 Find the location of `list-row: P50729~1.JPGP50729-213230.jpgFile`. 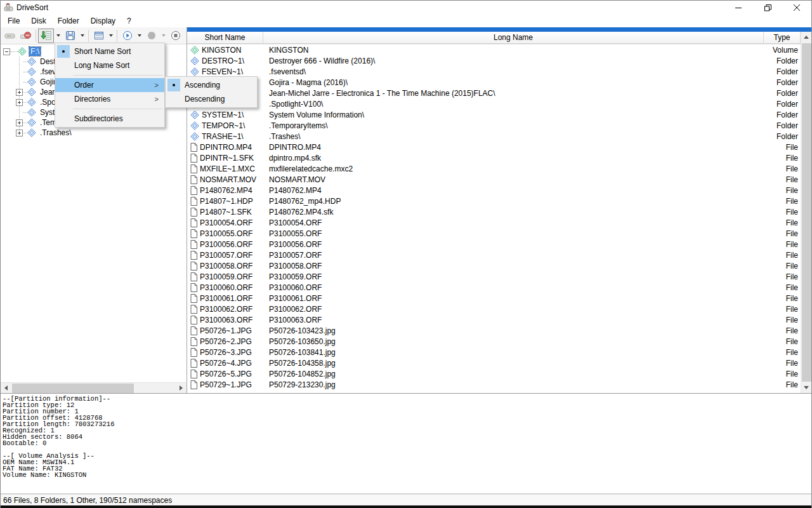

list-row: P50729~1.JPGP50729-213230.jpgFile is located at coordinates (494, 385).